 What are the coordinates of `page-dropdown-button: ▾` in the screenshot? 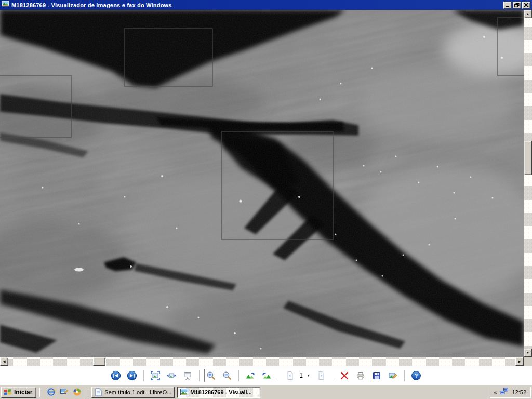 It's located at (309, 376).